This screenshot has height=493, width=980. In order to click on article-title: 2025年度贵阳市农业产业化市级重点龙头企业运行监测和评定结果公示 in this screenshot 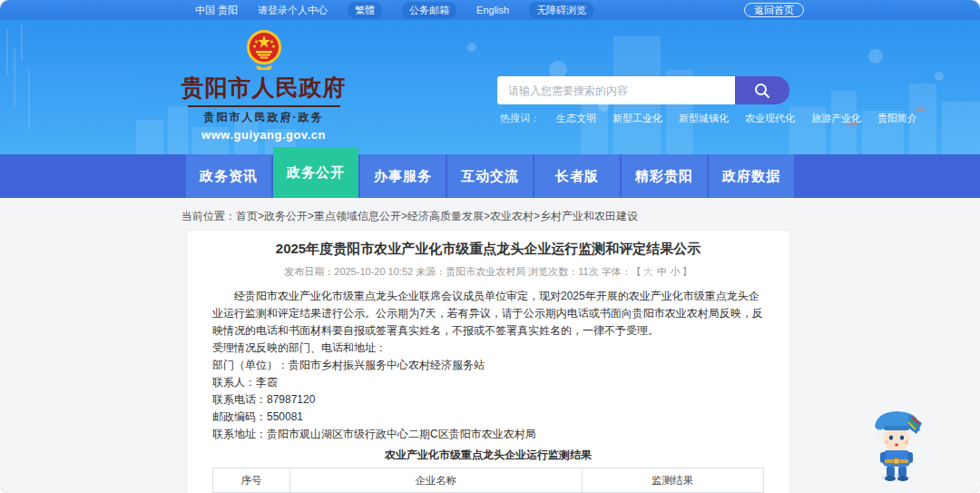, I will do `click(488, 249)`.